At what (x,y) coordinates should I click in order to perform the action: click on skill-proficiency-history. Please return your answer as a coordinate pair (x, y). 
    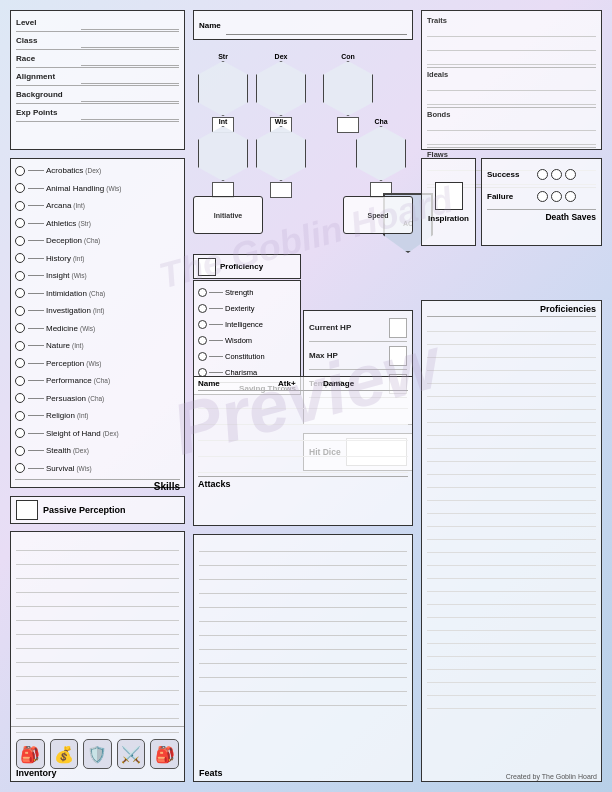
    Looking at the image, I should click on (20, 258).